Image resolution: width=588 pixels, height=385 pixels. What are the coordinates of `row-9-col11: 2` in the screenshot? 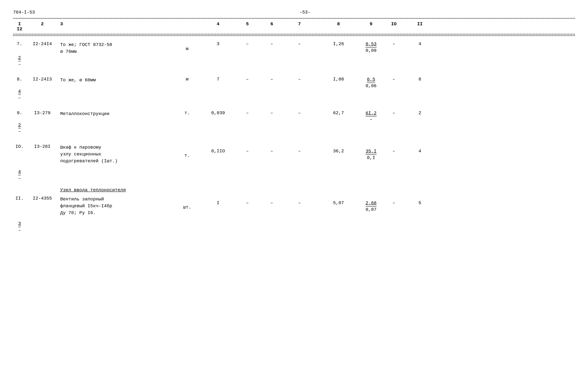 It's located at (420, 113).